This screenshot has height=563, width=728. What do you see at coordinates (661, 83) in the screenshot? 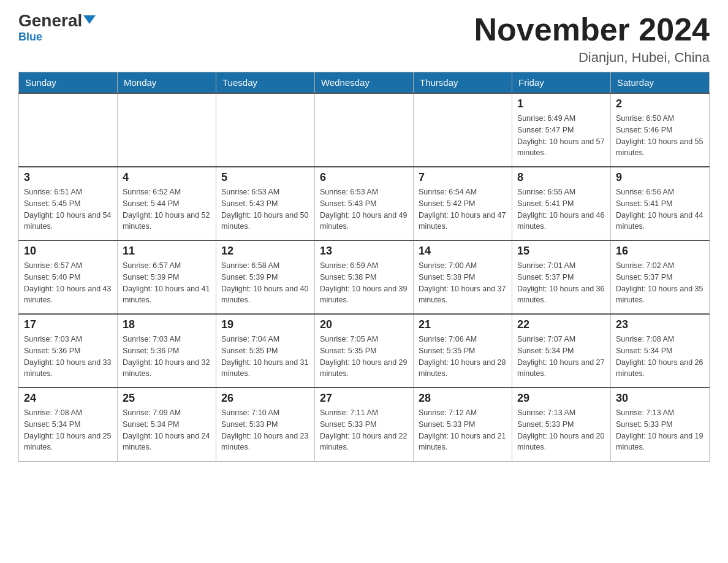
I see `calendar-header-saturday: Saturday` at bounding box center [661, 83].